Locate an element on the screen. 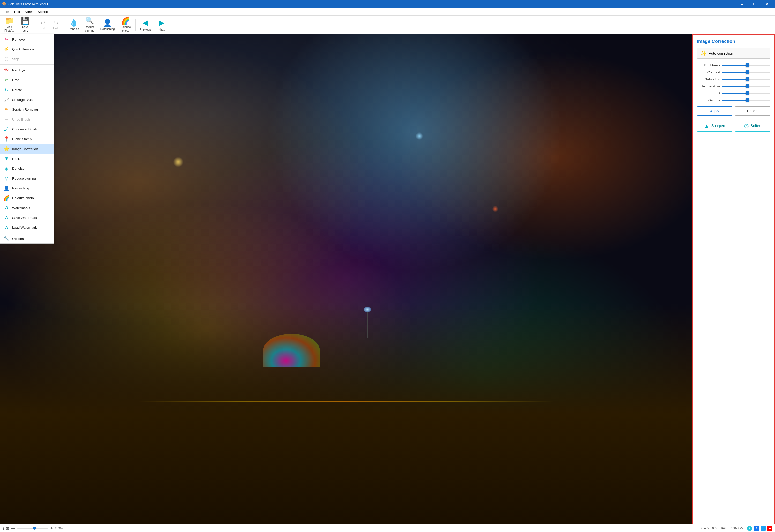 Image resolution: width=775 pixels, height=532 pixels. clone-stamp-label: Clone Stamp is located at coordinates (22, 139).